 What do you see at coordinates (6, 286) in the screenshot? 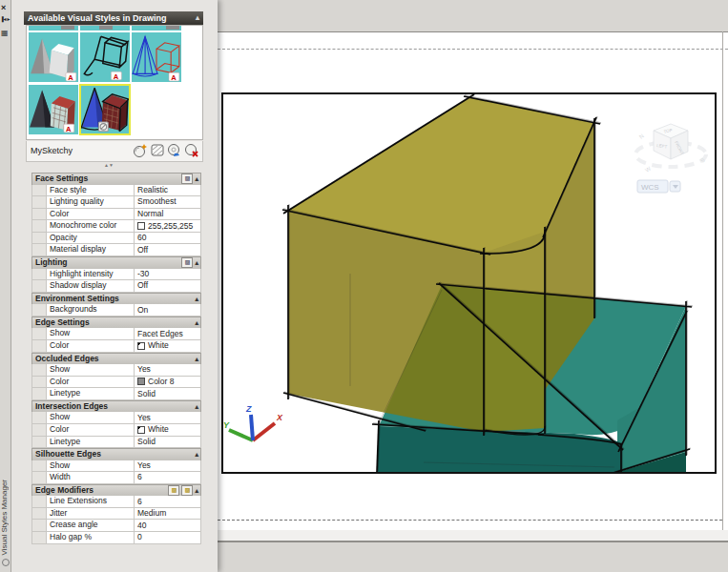
I see `palette-titlebar-vertical: × ▐◄► ▦ Visual Styles Manager` at bounding box center [6, 286].